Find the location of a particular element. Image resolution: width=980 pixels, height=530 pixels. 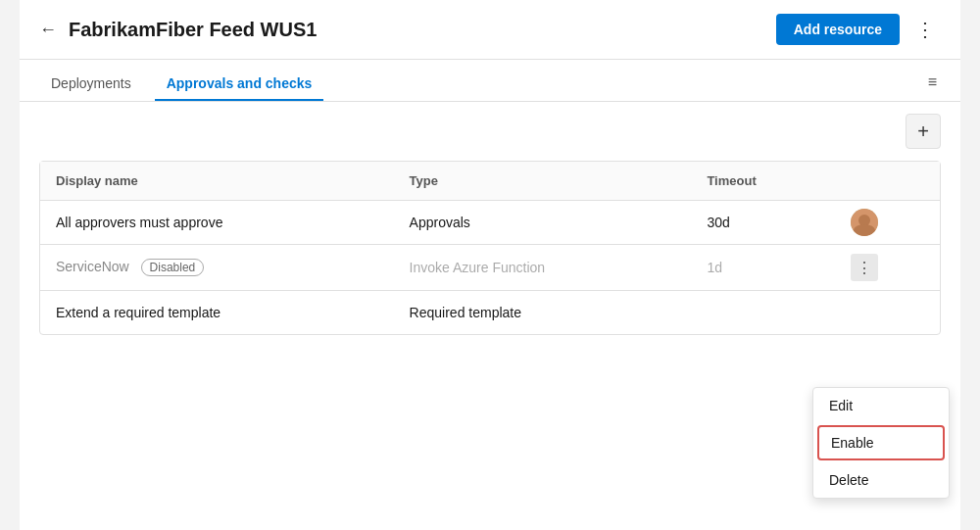

row2-type-text: Invoke Azure Function is located at coordinates (478, 267).